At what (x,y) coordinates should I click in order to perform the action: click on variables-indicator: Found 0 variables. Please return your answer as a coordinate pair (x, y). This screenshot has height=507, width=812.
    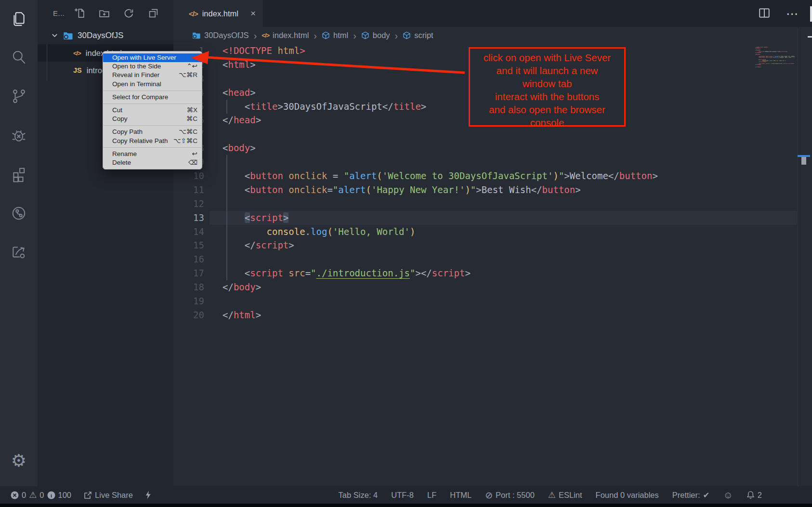
    Looking at the image, I should click on (627, 495).